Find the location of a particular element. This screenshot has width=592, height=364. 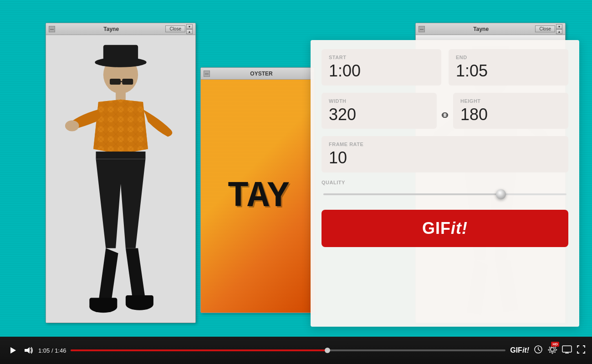

gifit-logo-gif: GIF is located at coordinates (516, 350).